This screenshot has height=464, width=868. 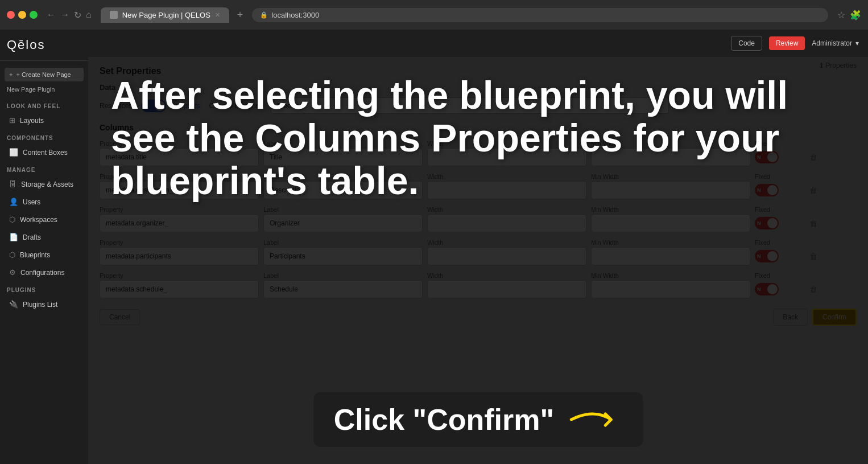 What do you see at coordinates (69, 15) in the screenshot?
I see `nav-controls: ← → ↻ ⌂` at bounding box center [69, 15].